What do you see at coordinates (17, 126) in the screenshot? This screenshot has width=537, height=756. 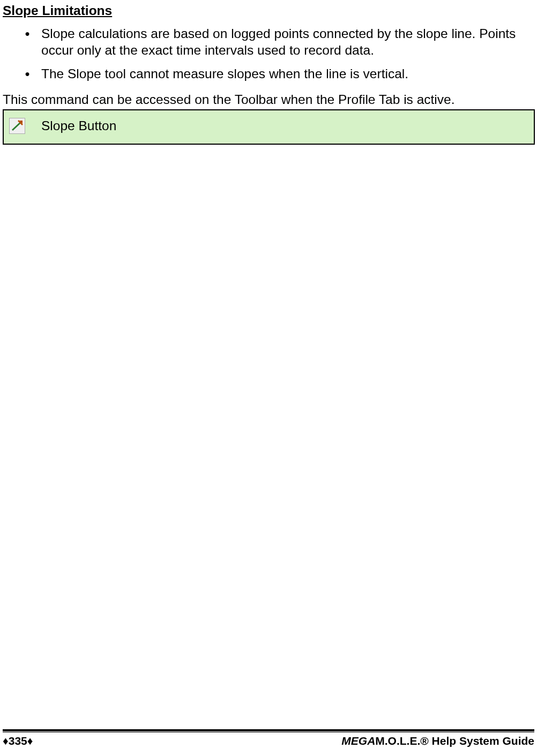 I see `slope-icon` at bounding box center [17, 126].